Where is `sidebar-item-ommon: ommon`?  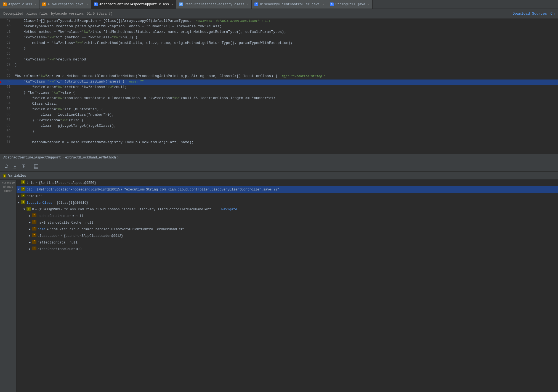
sidebar-item-ommon: ommon is located at coordinates (8, 191).